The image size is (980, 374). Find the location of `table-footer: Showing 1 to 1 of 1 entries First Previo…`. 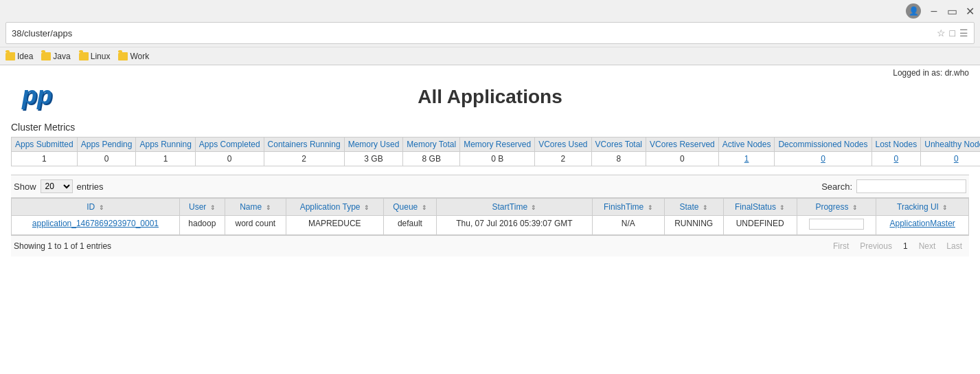

table-footer: Showing 1 to 1 of 1 entries First Previo… is located at coordinates (490, 246).